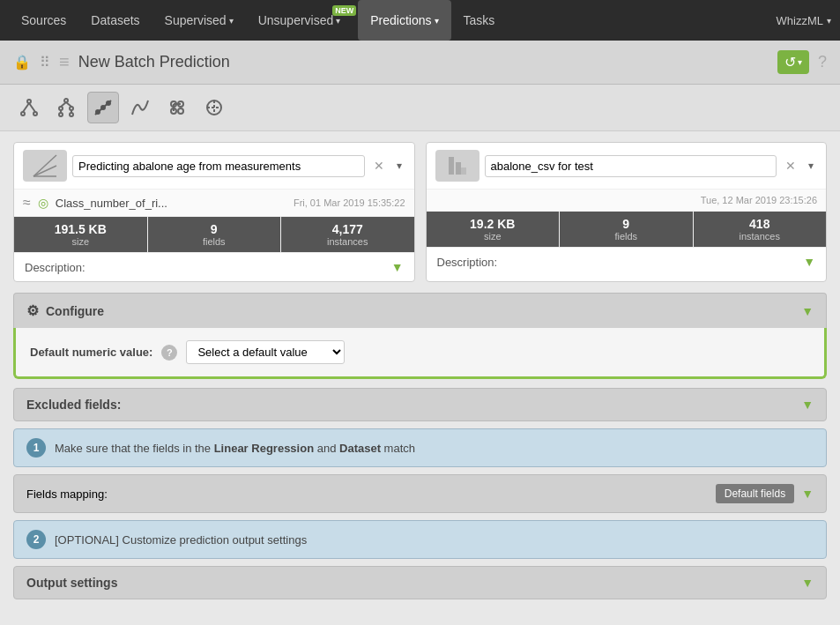 This screenshot has height=625, width=840. What do you see at coordinates (420, 108) in the screenshot?
I see `model-type-toolbar` at bounding box center [420, 108].